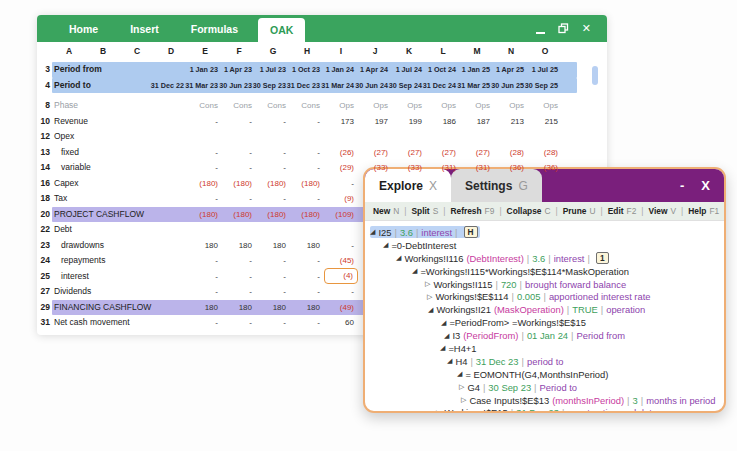 This screenshot has height=451, width=737. What do you see at coordinates (341, 122) in the screenshot?
I see `cell-I10: 173` at bounding box center [341, 122].